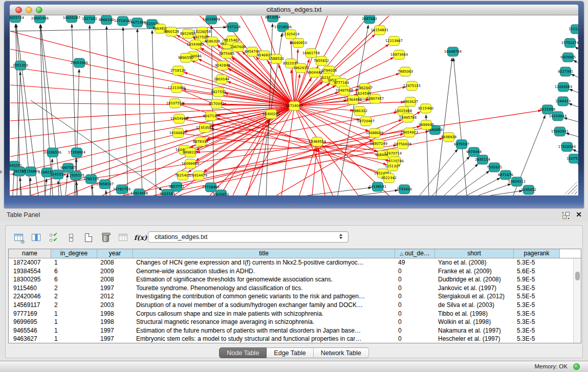  Describe the element at coordinates (426, 108) in the screenshot. I see `graph-node: 9115460` at that location.